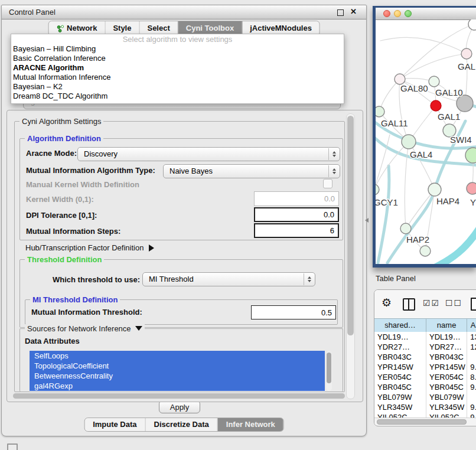  What do you see at coordinates (177, 58) in the screenshot?
I see `algorithm-option: Basic Correlation Inference` at bounding box center [177, 58].